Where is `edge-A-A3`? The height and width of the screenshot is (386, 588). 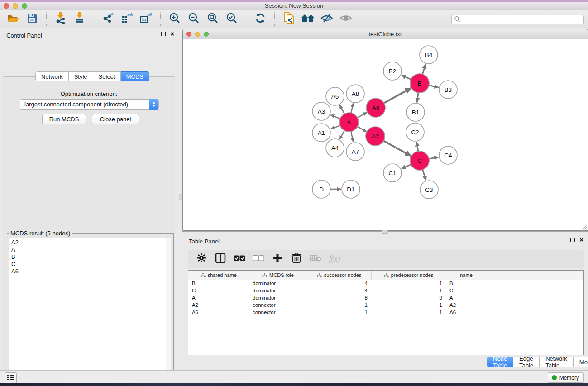 edge-A-A3 is located at coordinates (335, 117).